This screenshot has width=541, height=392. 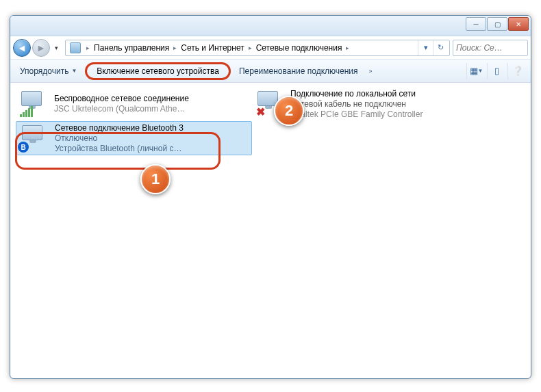 What do you see at coordinates (299, 71) in the screenshot?
I see `rename-connection-button: Переименование подключения` at bounding box center [299, 71].